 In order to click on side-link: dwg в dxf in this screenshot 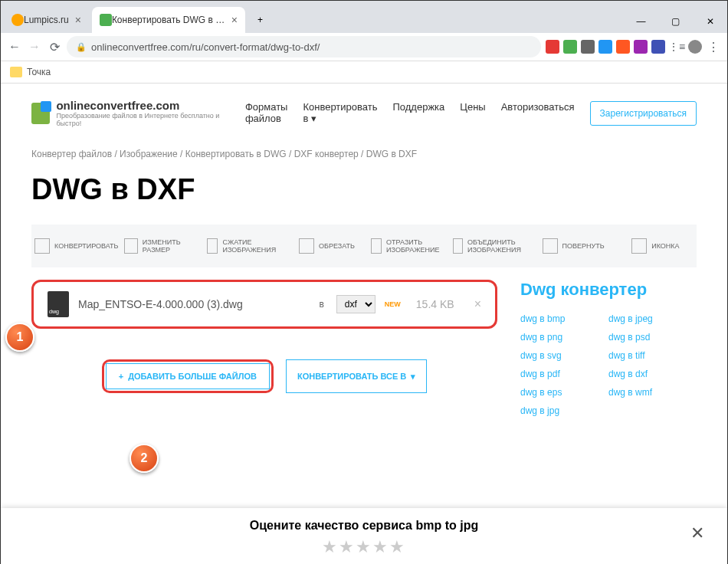, I will do `click(653, 374)`.